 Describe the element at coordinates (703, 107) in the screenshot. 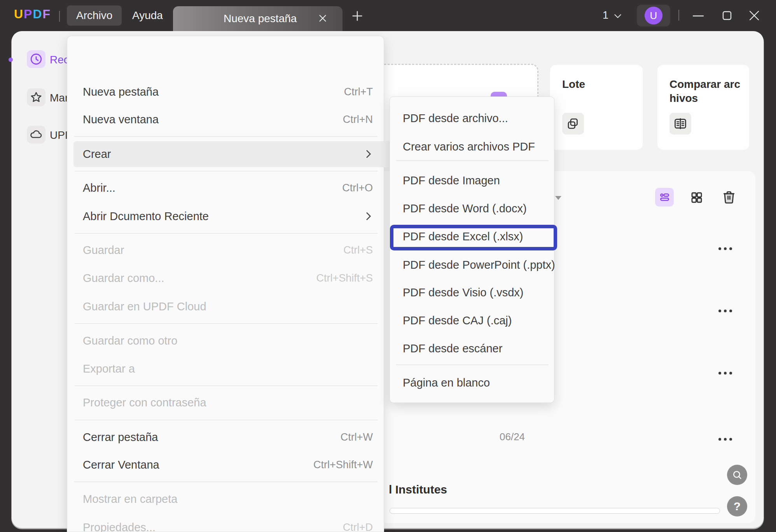

I see `card-compare-files: Comparar archivos` at that location.